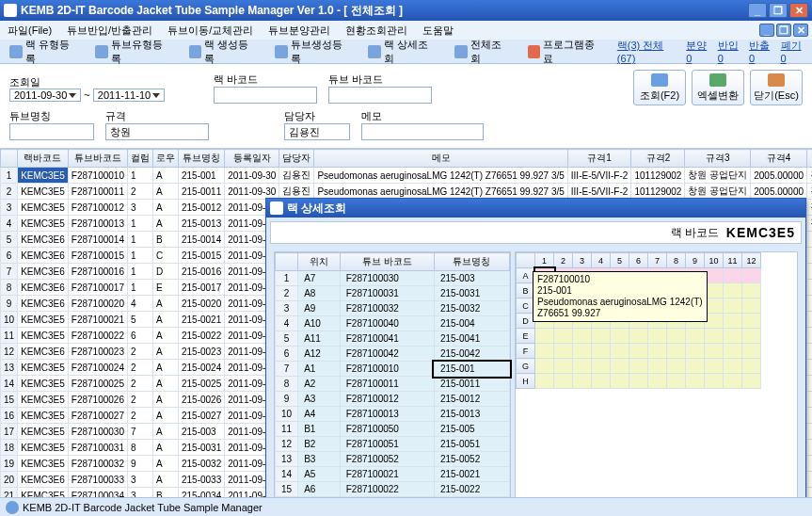 The image size is (812, 516). Describe the element at coordinates (297, 158) in the screenshot. I see `main-col-header: 담당자` at that location.